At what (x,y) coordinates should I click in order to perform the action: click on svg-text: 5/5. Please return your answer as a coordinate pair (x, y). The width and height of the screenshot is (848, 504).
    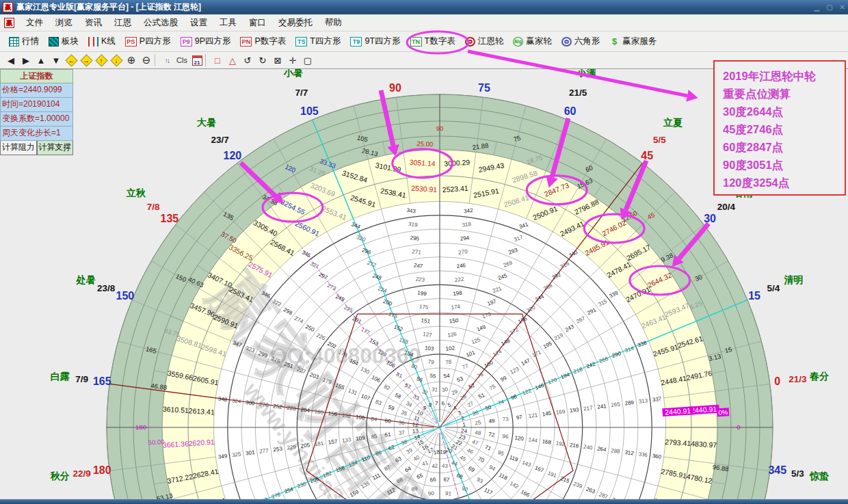
    Looking at the image, I should click on (659, 140).